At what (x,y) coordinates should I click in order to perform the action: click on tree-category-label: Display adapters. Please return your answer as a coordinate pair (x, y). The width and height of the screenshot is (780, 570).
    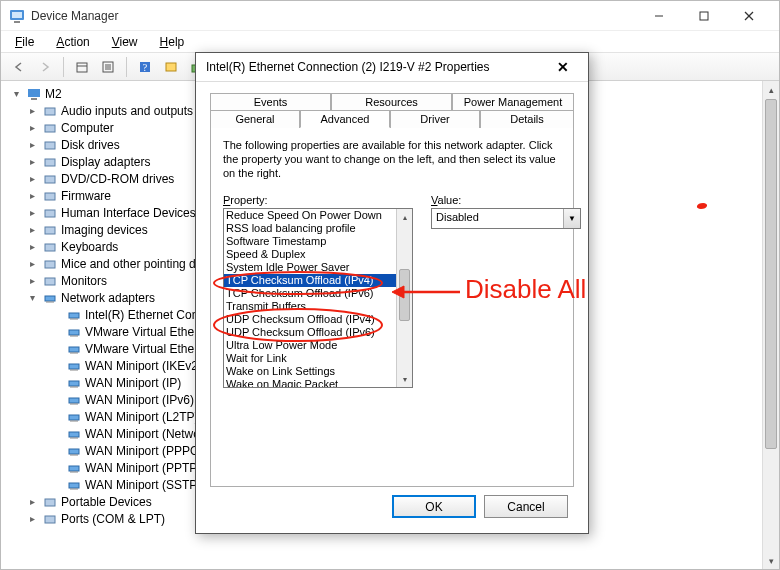
    Looking at the image, I should click on (106, 162).